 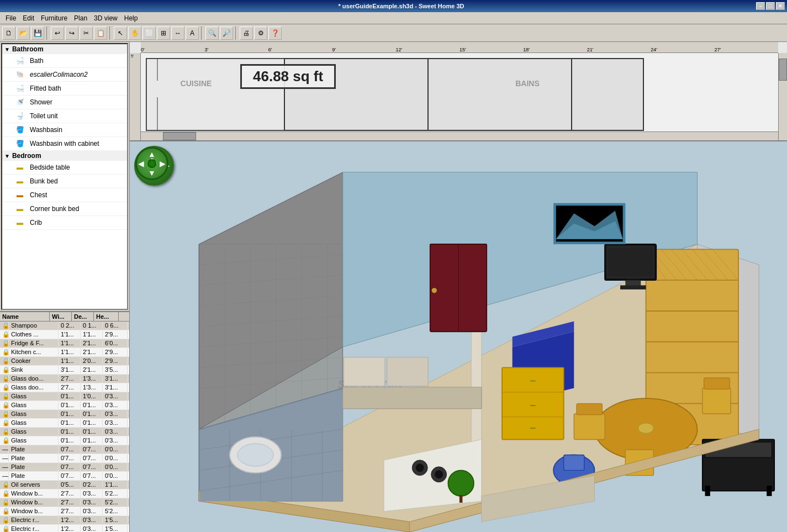 I want to click on menu-plan: Plan, so click(x=81, y=18).